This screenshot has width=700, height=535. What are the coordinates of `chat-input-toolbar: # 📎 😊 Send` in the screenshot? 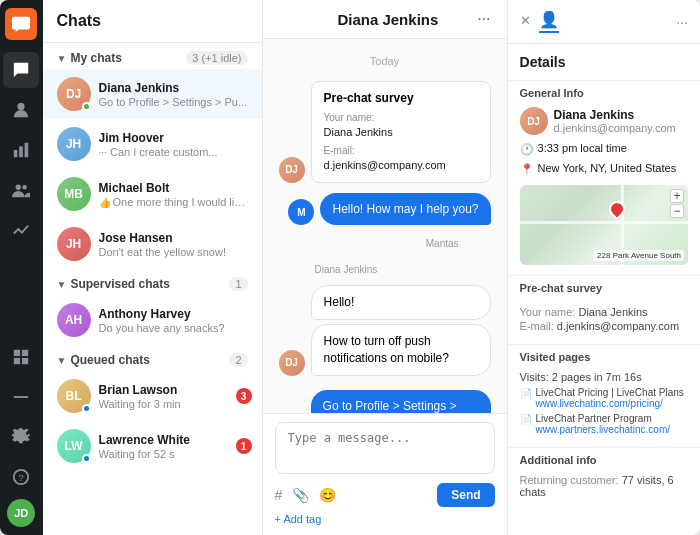 It's located at (385, 495).